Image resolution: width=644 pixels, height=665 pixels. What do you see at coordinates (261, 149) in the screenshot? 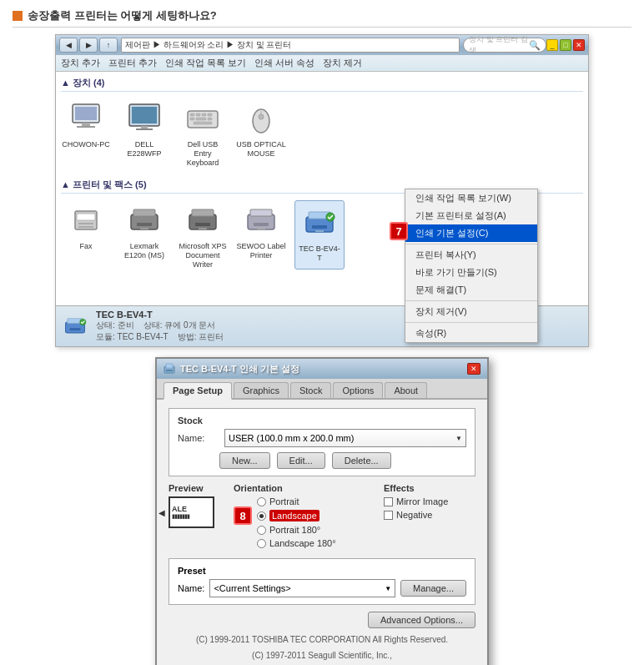
I see `mouse-label: USB OPTICAL MOUSE` at bounding box center [261, 149].